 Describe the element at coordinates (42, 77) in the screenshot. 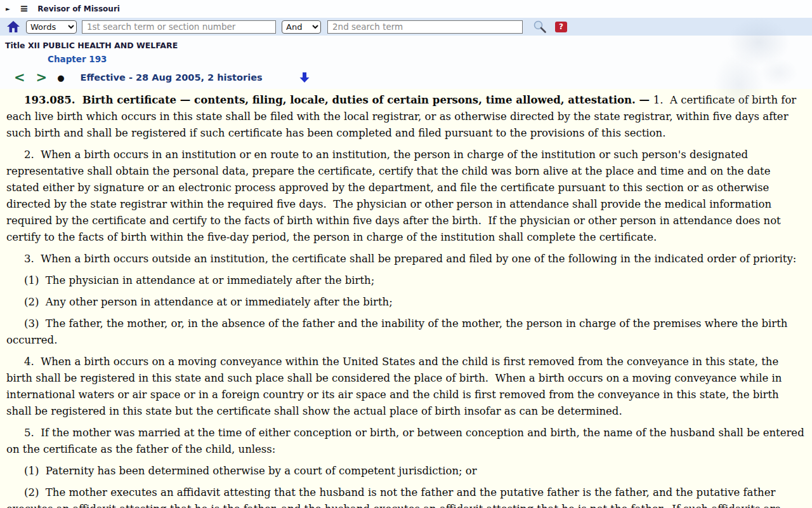

I see `next-section-arrow: >` at that location.